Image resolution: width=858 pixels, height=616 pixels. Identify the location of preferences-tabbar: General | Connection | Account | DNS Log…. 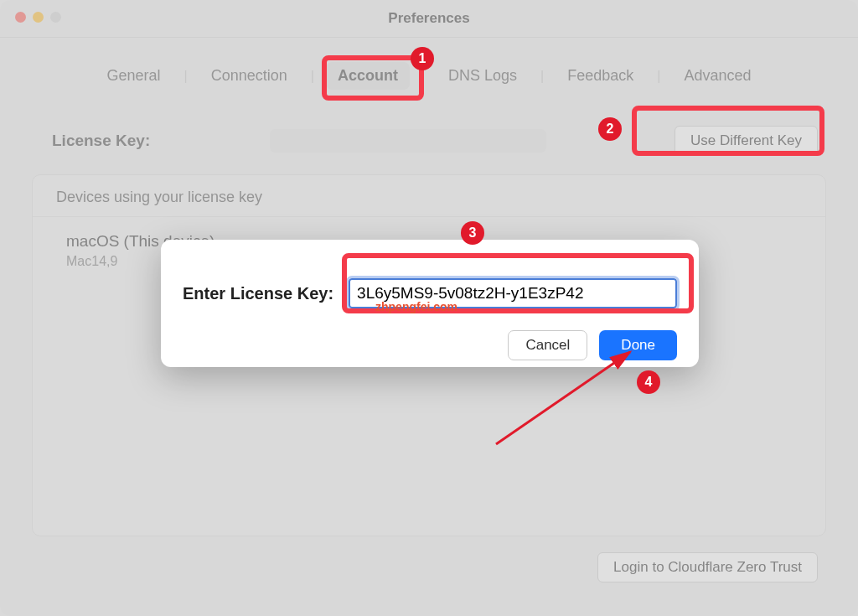
(429, 75).